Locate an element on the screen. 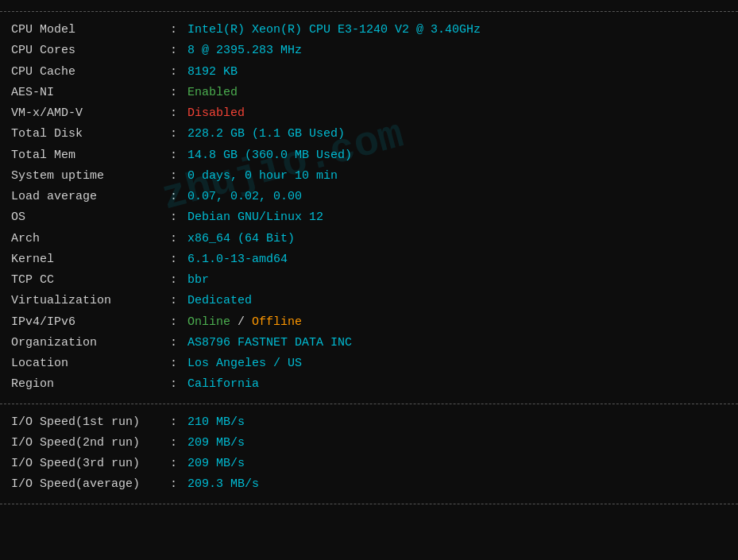  row-value: 8192 KB is located at coordinates (213, 72).